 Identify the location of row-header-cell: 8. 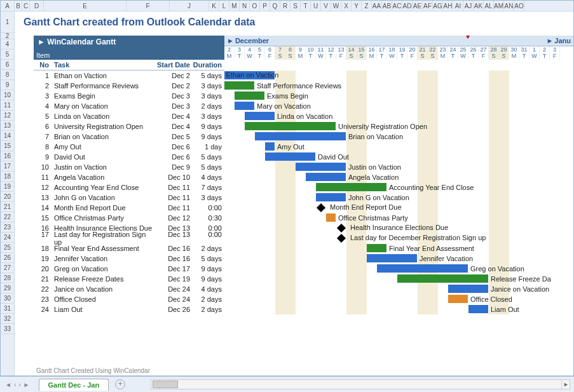
(8, 75).